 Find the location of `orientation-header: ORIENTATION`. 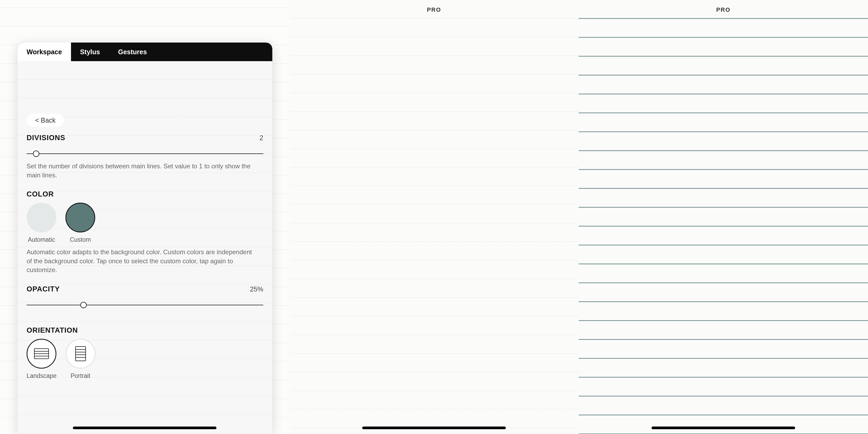

orientation-header: ORIENTATION is located at coordinates (145, 330).